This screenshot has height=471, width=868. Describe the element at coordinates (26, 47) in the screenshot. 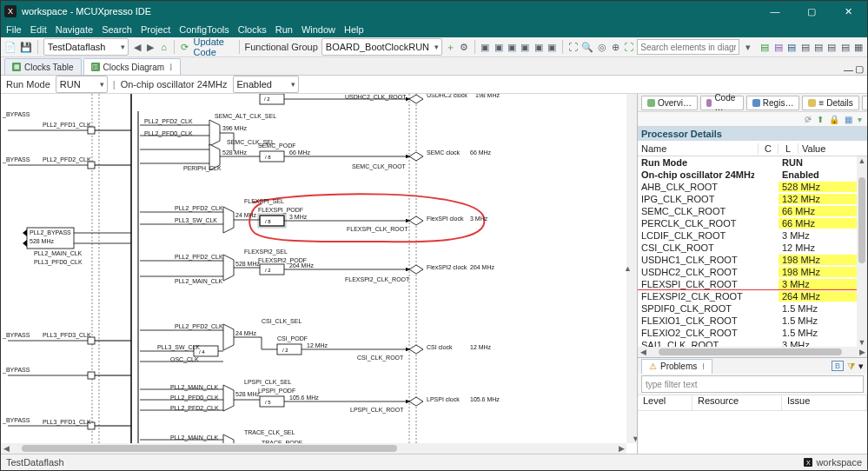

I see `save-icon: 💾` at that location.